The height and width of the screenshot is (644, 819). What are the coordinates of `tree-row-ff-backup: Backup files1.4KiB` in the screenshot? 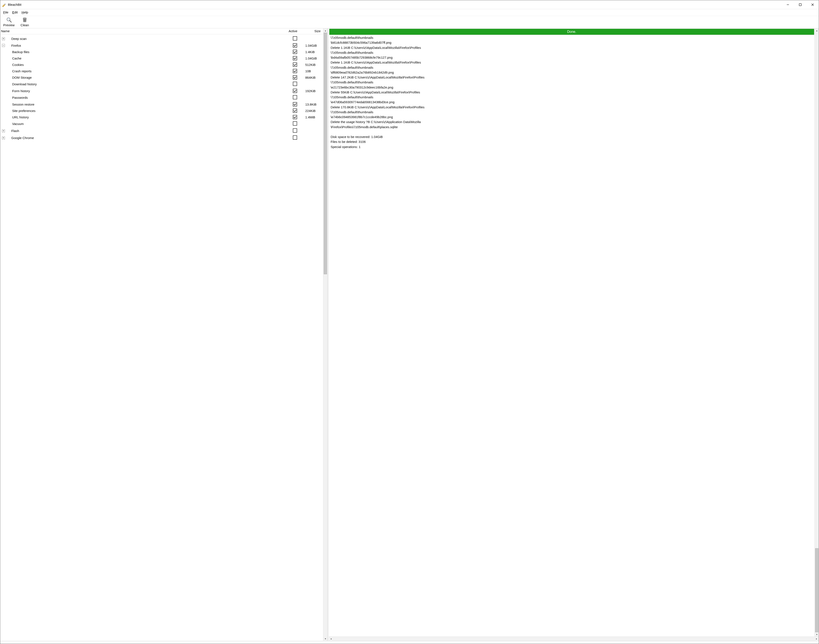 It's located at (162, 52).